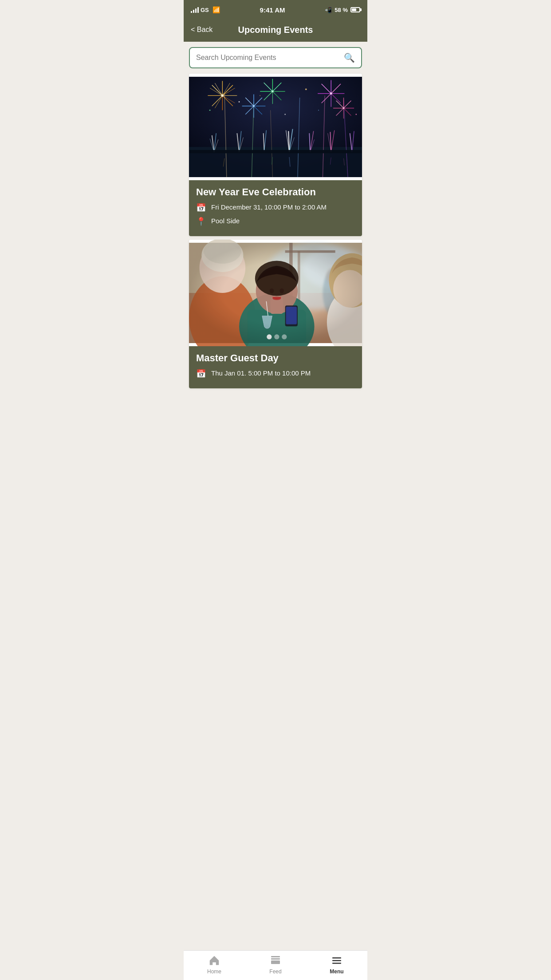 This screenshot has height=980, width=551. Describe the element at coordinates (276, 58) in the screenshot. I see `search-bar: 🔍` at that location.